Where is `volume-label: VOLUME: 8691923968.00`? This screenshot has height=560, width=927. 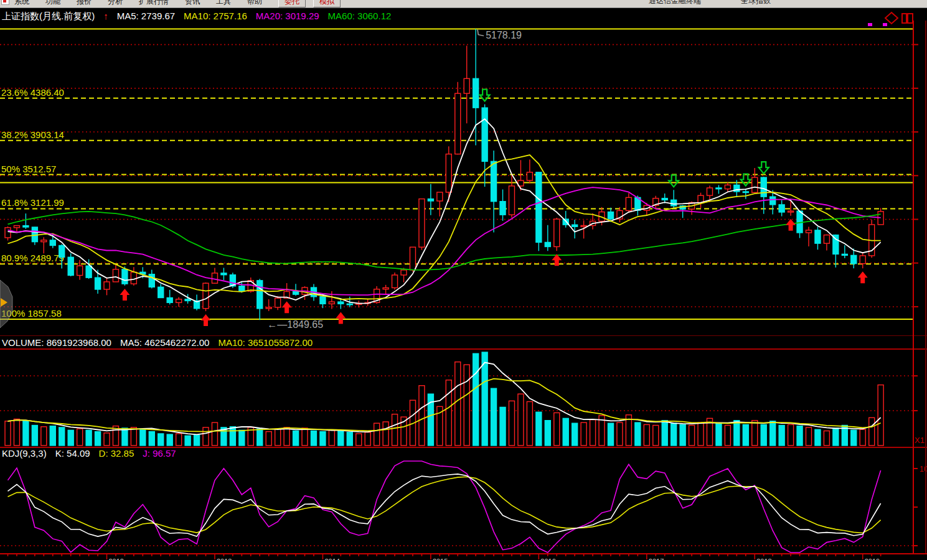 volume-label: VOLUME: 8691923968.00 is located at coordinates (57, 342).